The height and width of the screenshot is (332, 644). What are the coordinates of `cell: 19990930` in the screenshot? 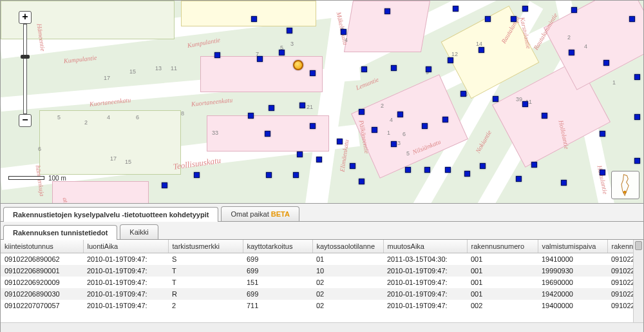 It's located at (573, 271).